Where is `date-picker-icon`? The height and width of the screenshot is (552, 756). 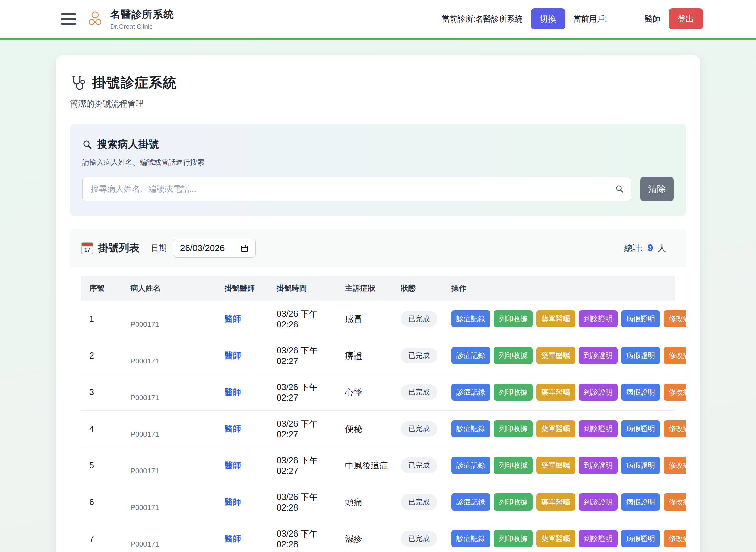
date-picker-icon is located at coordinates (244, 248).